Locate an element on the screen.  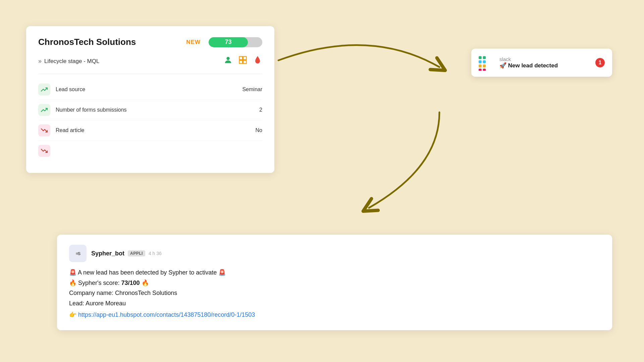
score-text: 73 is located at coordinates (228, 42).